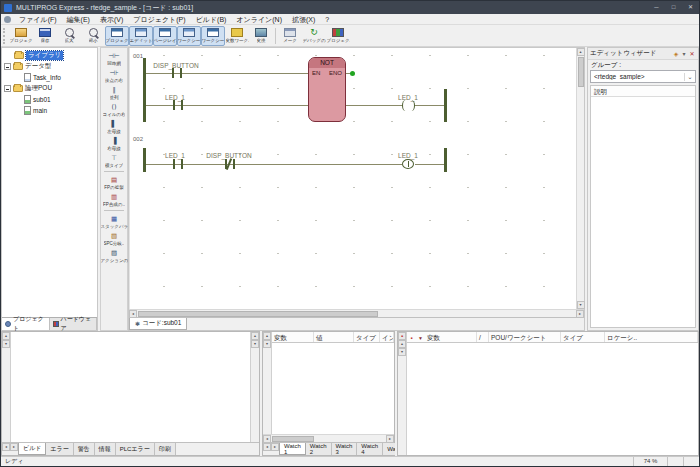 This screenshot has width=700, height=467. Describe the element at coordinates (69, 36) in the screenshot. I see `zoom-in-button: 拡大` at that location.